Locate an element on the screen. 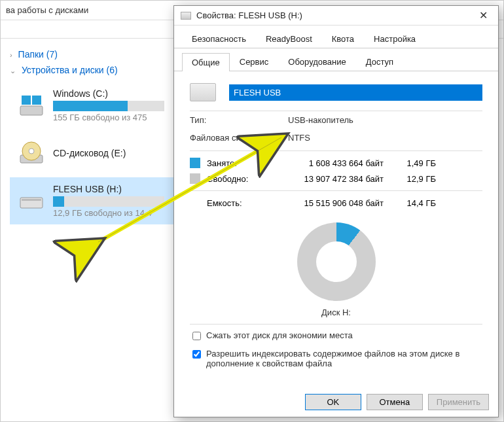 The width and height of the screenshot is (504, 422). free-bytes: 13 907 472 384 байт is located at coordinates (331, 179).